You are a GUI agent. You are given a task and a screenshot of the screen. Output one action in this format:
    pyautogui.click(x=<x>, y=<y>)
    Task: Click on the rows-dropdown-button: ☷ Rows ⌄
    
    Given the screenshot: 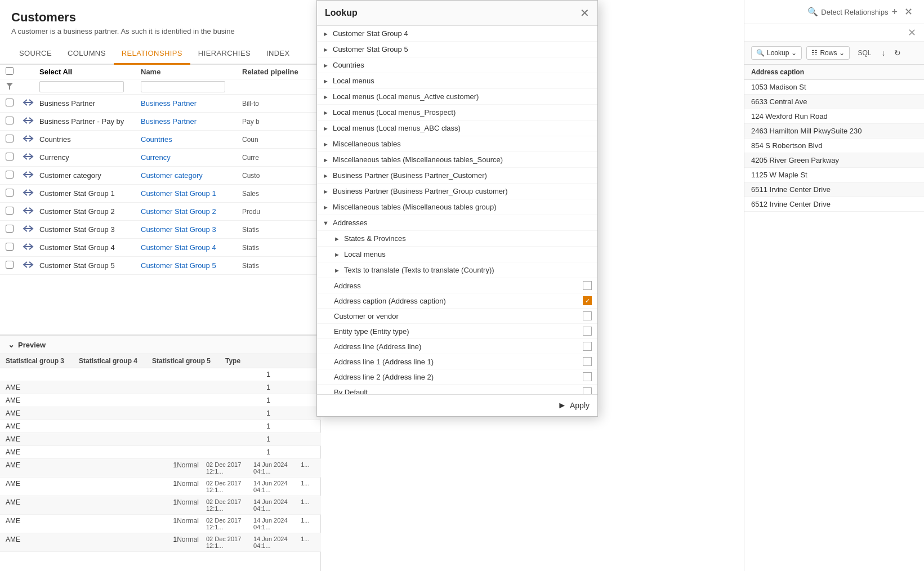 What is the action you would take?
    pyautogui.click(x=828, y=53)
    